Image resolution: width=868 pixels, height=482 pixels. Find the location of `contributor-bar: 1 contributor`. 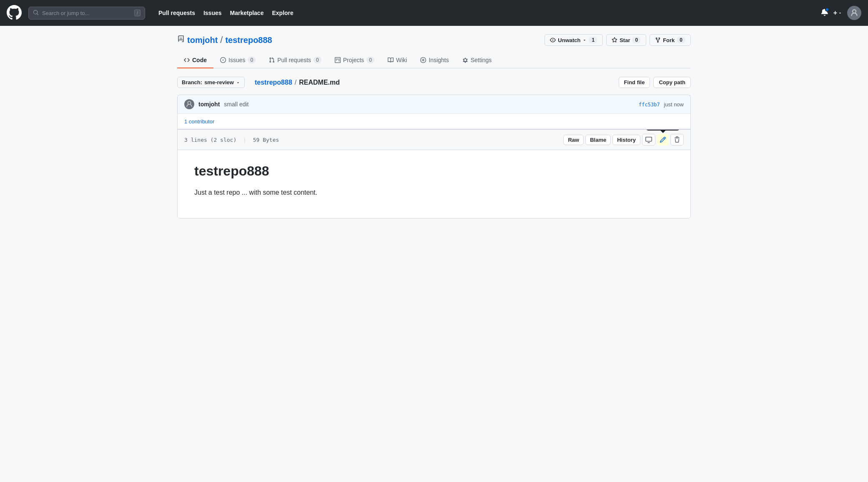

contributor-bar: 1 contributor is located at coordinates (434, 121).